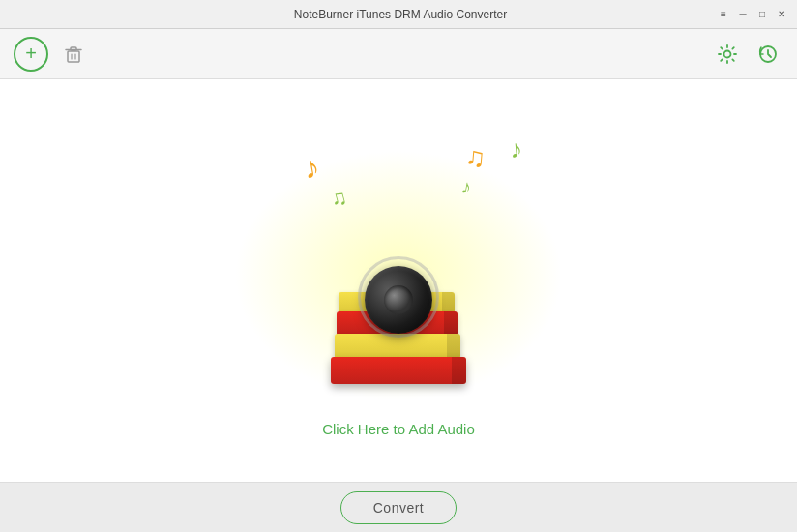 The height and width of the screenshot is (532, 797). Describe the element at coordinates (743, 15) in the screenshot. I see `minimize-button: ─` at that location.